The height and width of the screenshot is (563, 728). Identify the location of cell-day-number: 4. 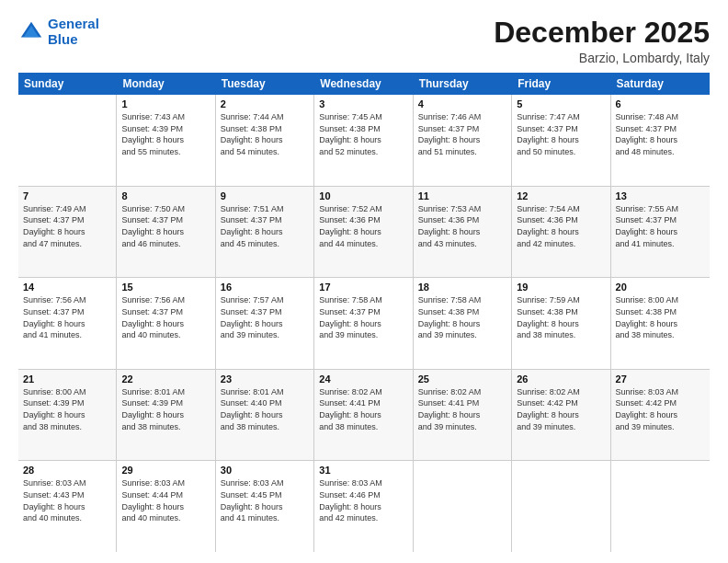
(462, 104).